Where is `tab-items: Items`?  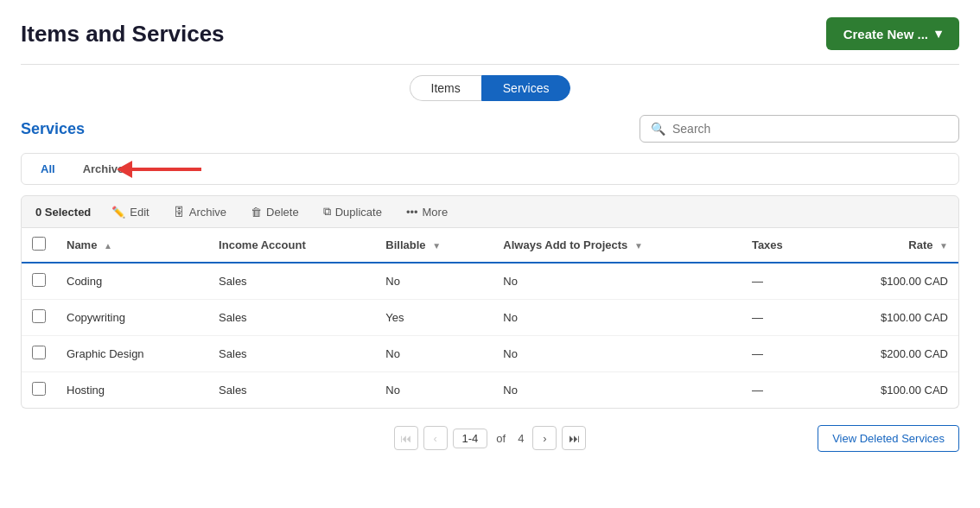
tab-items: Items is located at coordinates (446, 88).